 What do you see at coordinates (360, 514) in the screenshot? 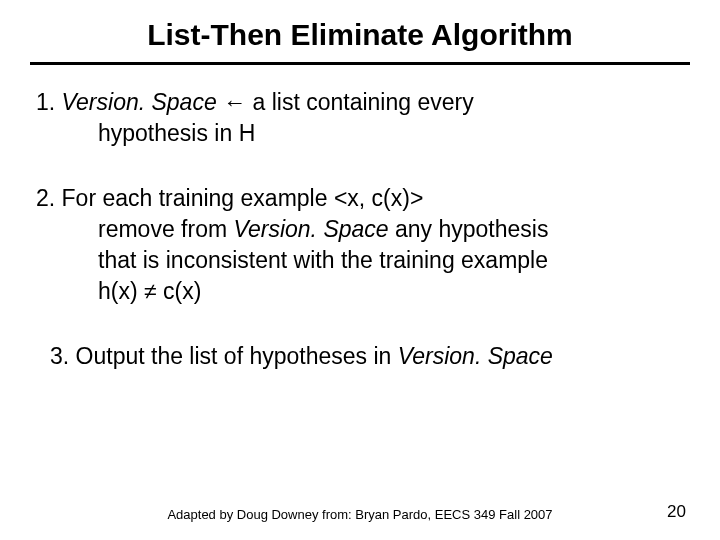
I see `footer-credit: Adapted by Doug Downey from: Bryan Pardo…` at bounding box center [360, 514].